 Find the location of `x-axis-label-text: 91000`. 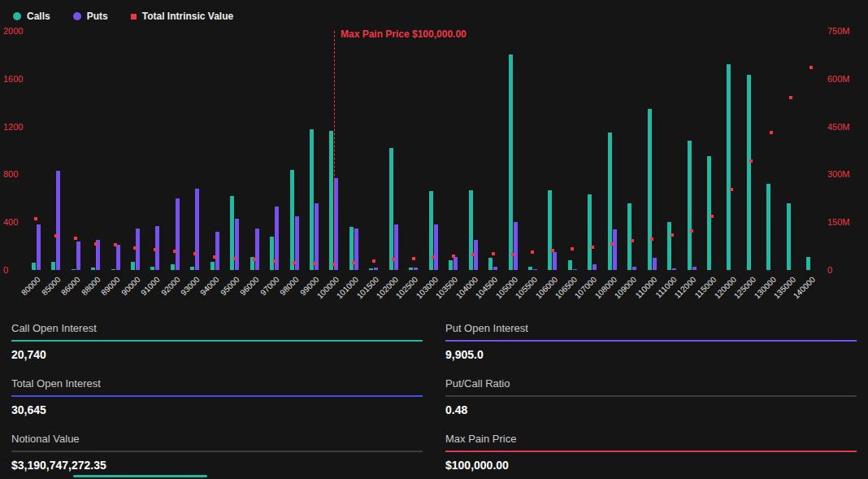

x-axis-label-text: 91000 is located at coordinates (150, 286).